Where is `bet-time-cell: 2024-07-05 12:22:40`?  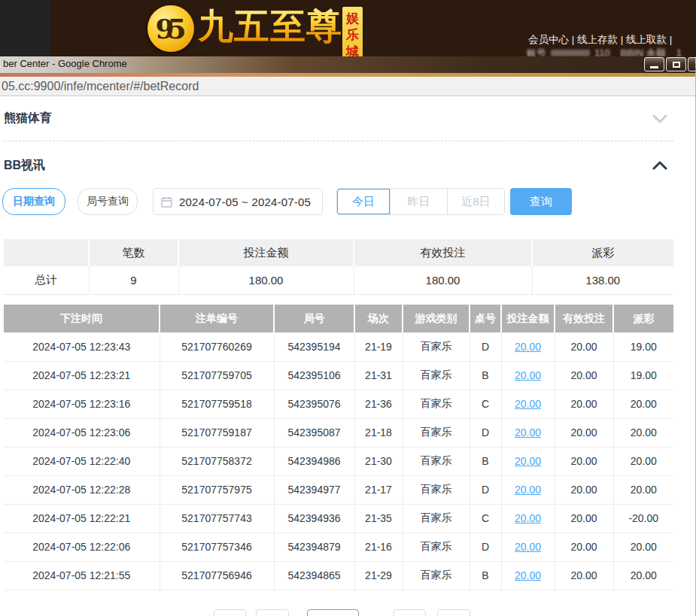 bet-time-cell: 2024-07-05 12:22:40 is located at coordinates (81, 461).